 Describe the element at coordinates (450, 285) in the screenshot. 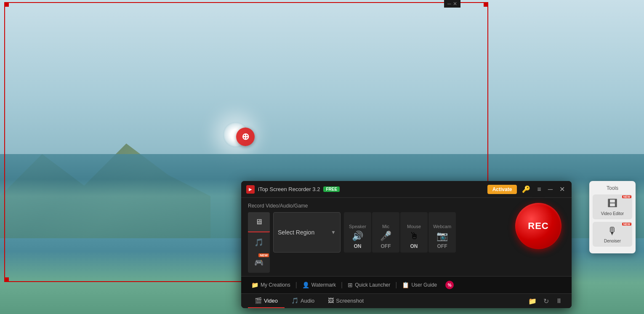

I see `promo-icon: %` at that location.